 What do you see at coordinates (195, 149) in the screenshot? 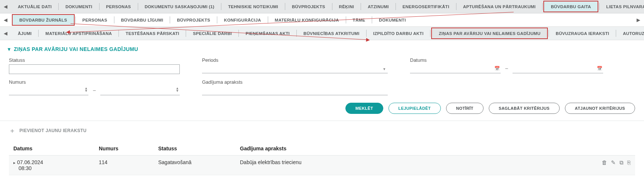
I see `col-status: Statuss` at bounding box center [195, 149].